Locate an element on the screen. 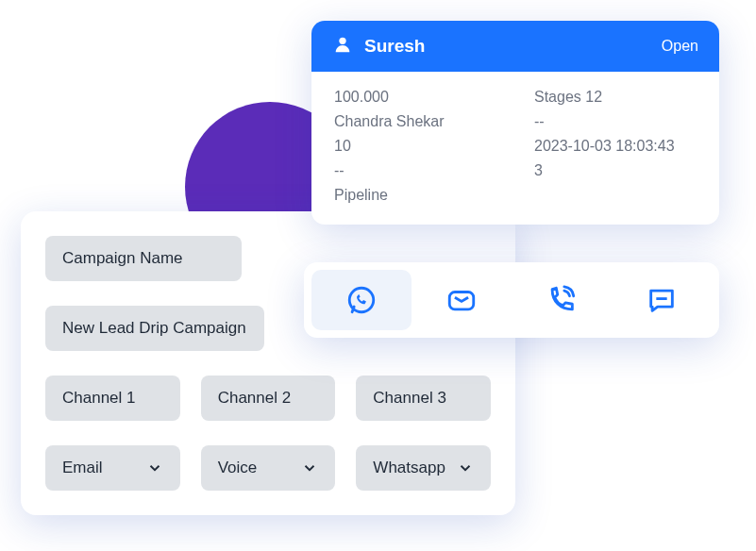  campaign-name-label: Campaign Name is located at coordinates (143, 259).